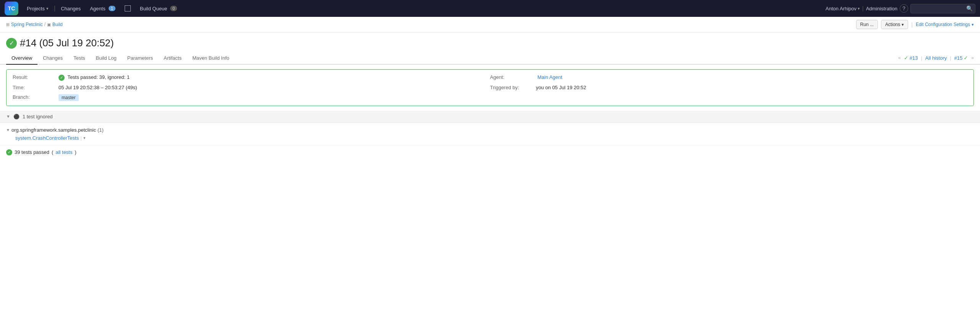 The width and height of the screenshot is (980, 317). I want to click on agent-link: Main Agent, so click(550, 77).